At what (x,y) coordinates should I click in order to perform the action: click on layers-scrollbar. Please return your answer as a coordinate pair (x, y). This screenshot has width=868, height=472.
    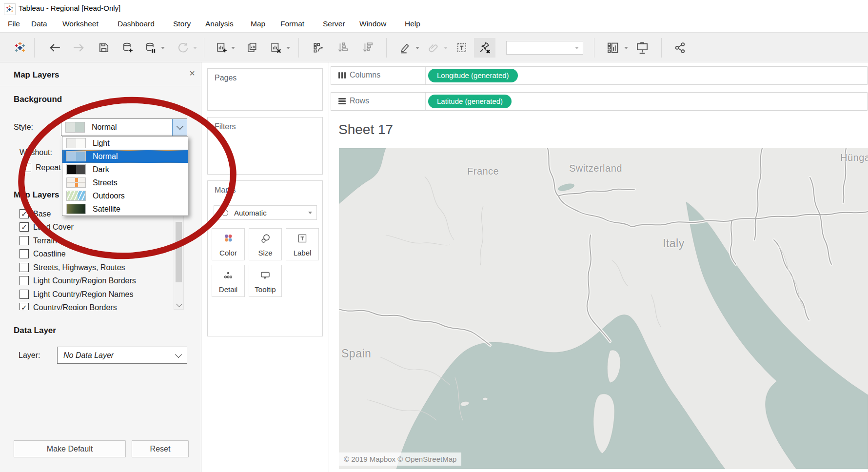
    Looking at the image, I should click on (178, 259).